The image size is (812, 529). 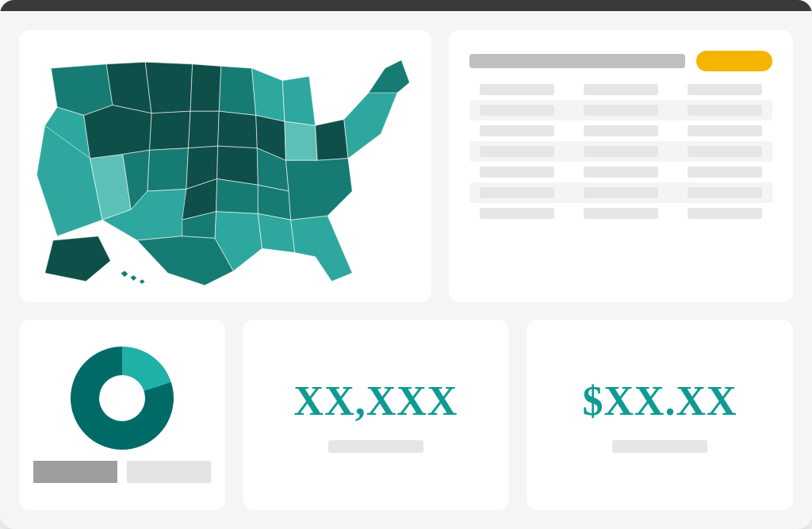 I want to click on window-titlebar, so click(x=406, y=6).